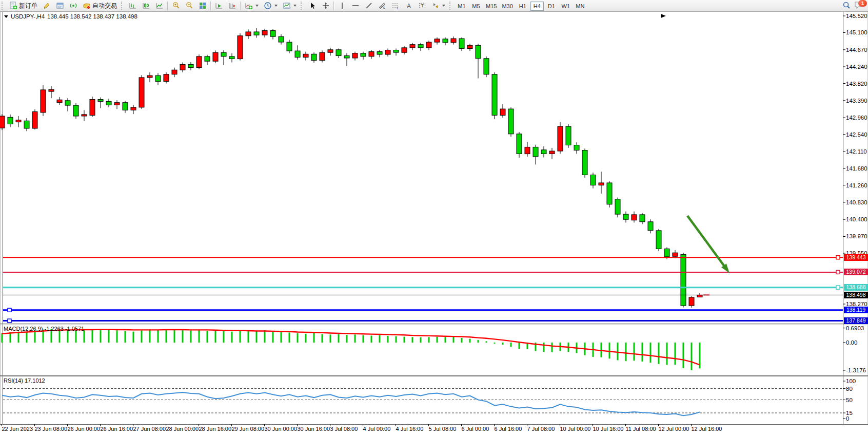  What do you see at coordinates (219, 6) in the screenshot?
I see `auto-scroll-icon` at bounding box center [219, 6].